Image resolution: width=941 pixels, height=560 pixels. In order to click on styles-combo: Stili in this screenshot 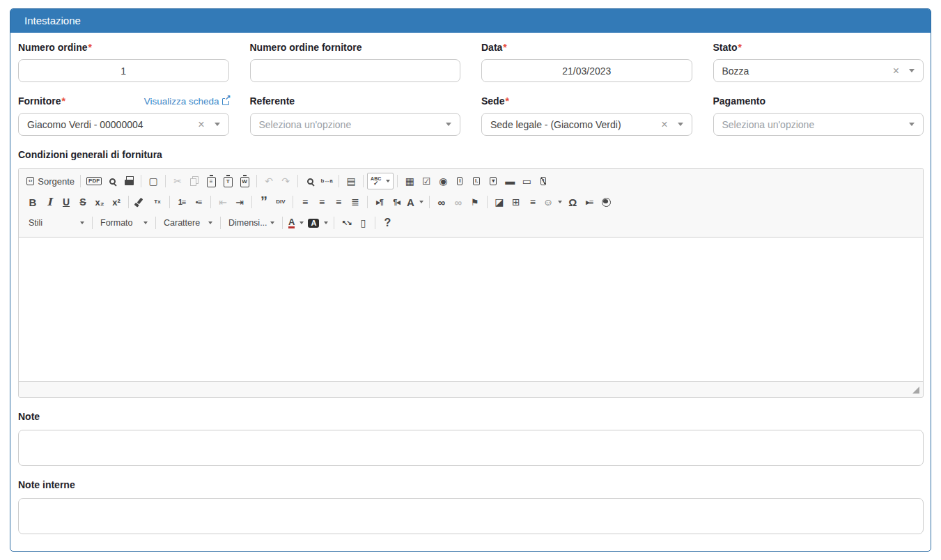, I will do `click(56, 223)`.